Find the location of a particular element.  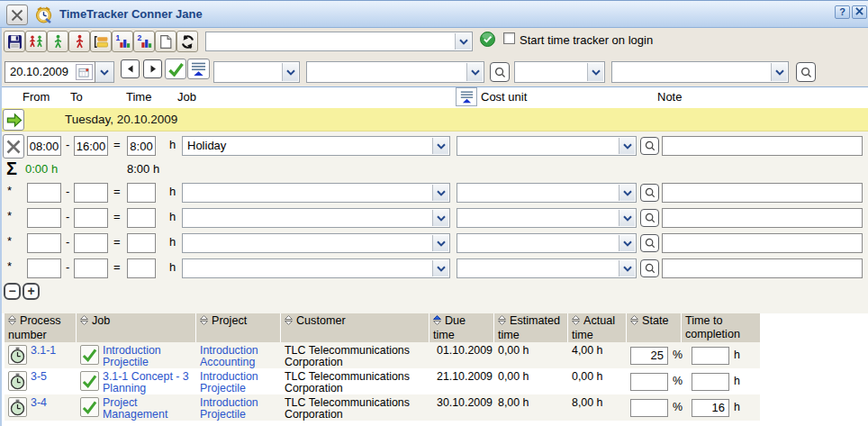

worklist-button is located at coordinates (101, 41).